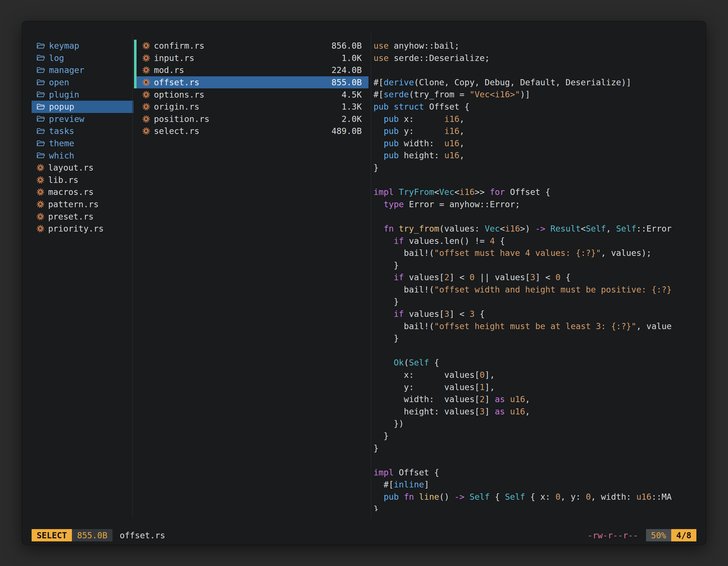 Image resolution: width=728 pixels, height=566 pixels. What do you see at coordinates (659, 535) in the screenshot?
I see `scroll-percent-badge: 50%` at bounding box center [659, 535].